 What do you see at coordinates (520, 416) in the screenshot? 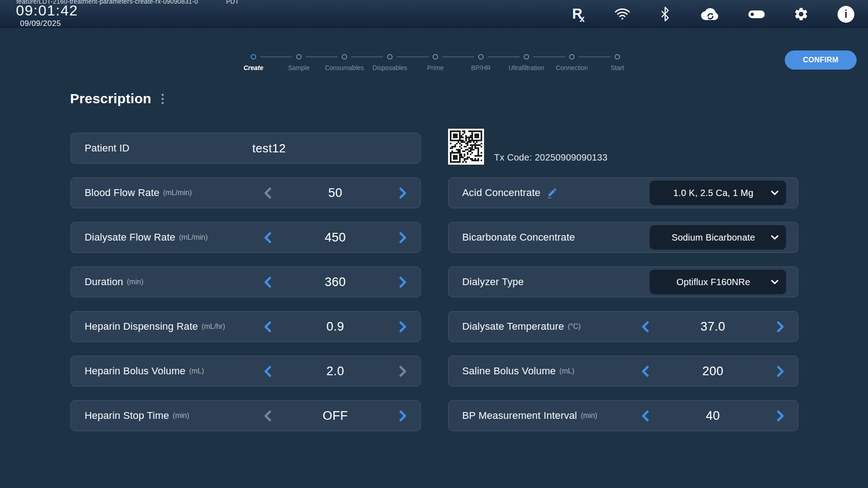
I see `field-label: BP Measurement Interval` at bounding box center [520, 416].